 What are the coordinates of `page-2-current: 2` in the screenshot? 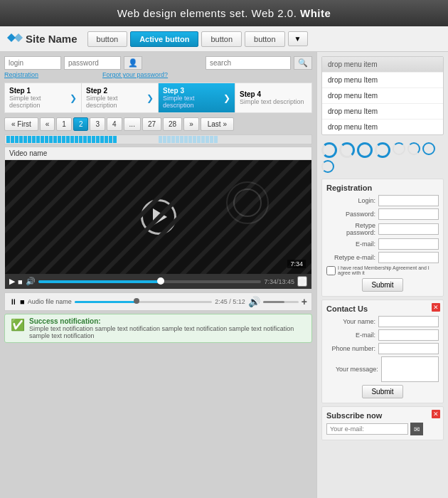 It's located at (81, 124).